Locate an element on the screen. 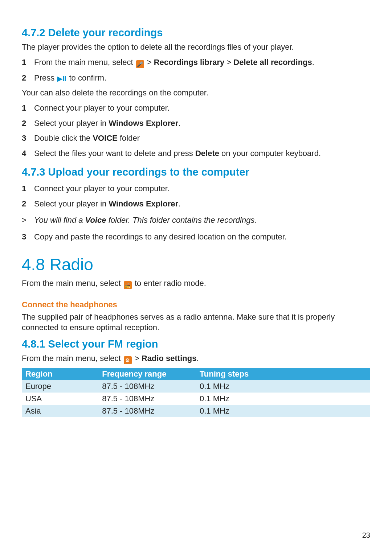  page-number: 23 is located at coordinates (366, 535).